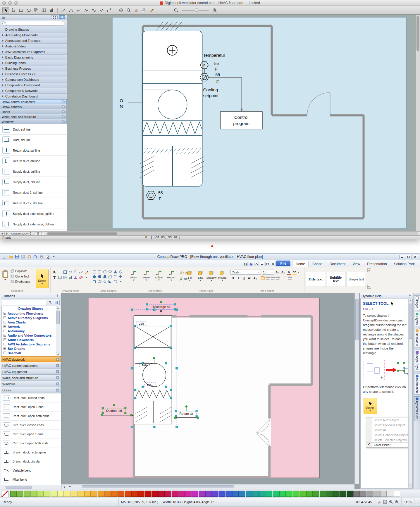  I want to click on scroll-up-icon, so click(58, 308).